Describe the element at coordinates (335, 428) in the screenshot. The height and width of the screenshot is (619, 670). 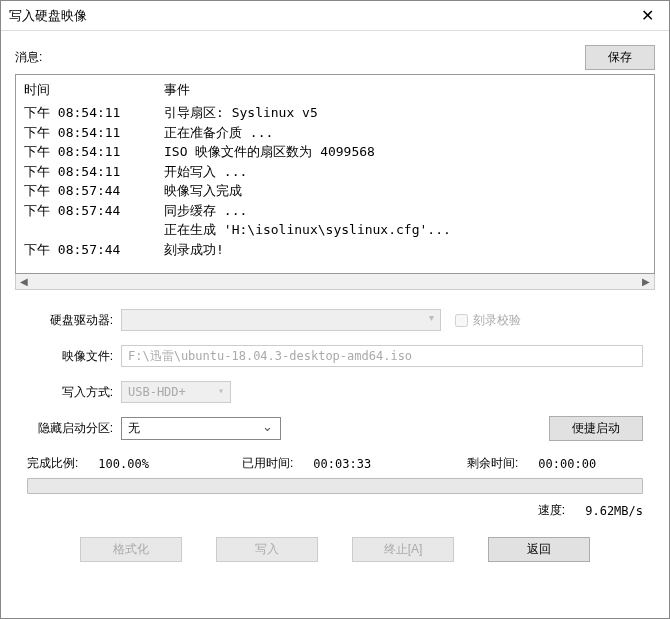
I see `row-hide: 隐藏启动分区: 无 便捷启动` at that location.